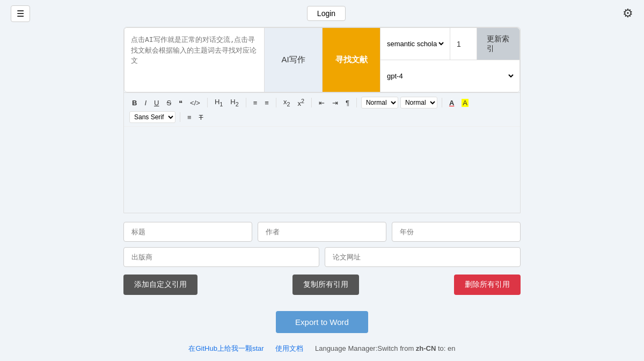 The height and width of the screenshot is (361, 644). I want to click on unordered-list-button: ≡, so click(267, 103).